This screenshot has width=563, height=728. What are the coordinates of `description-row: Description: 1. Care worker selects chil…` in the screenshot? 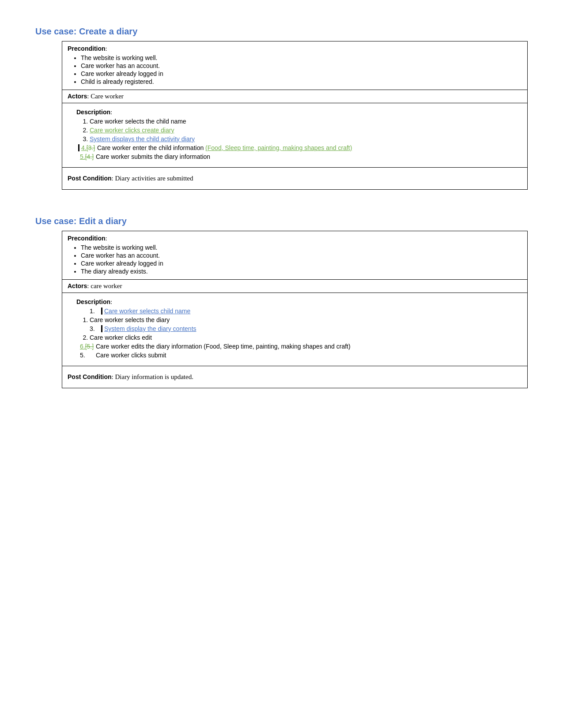 It's located at (295, 330).